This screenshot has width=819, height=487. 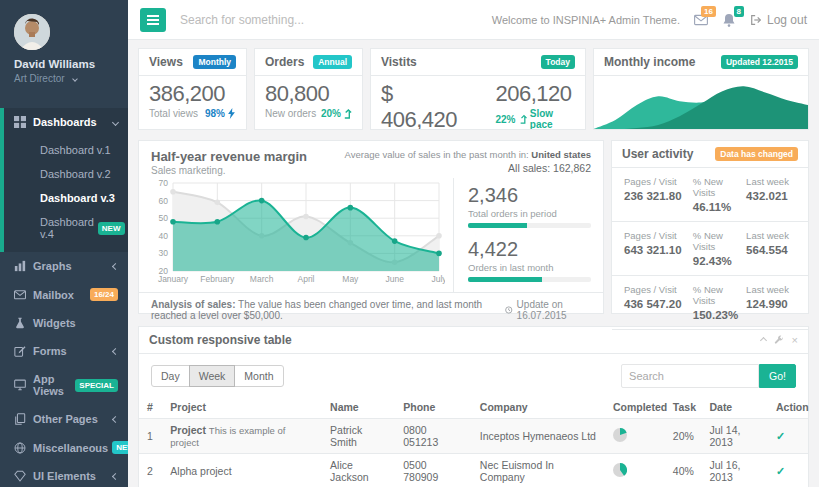 I want to click on flask-icon, so click(x=20, y=323).